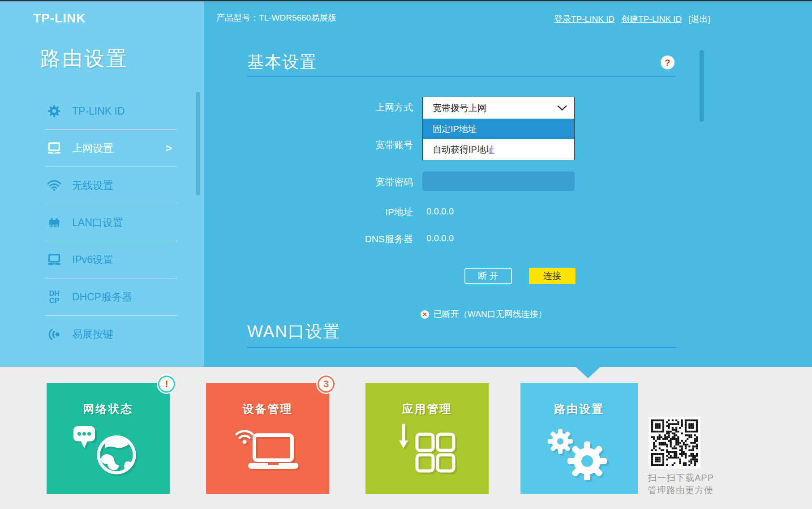 The image size is (812, 509). I want to click on sidebar-item-label: DHCP服务器, so click(102, 297).